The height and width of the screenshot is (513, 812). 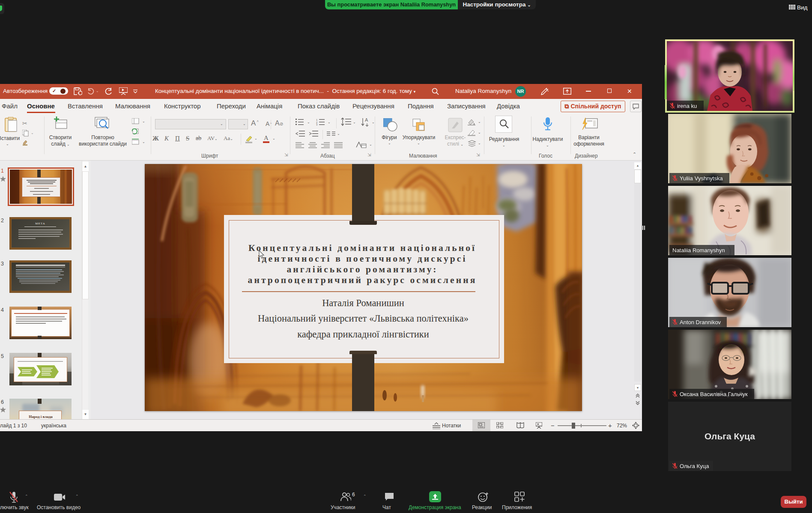 What do you see at coordinates (317, 124) in the screenshot?
I see `svg-text: 3` at bounding box center [317, 124].